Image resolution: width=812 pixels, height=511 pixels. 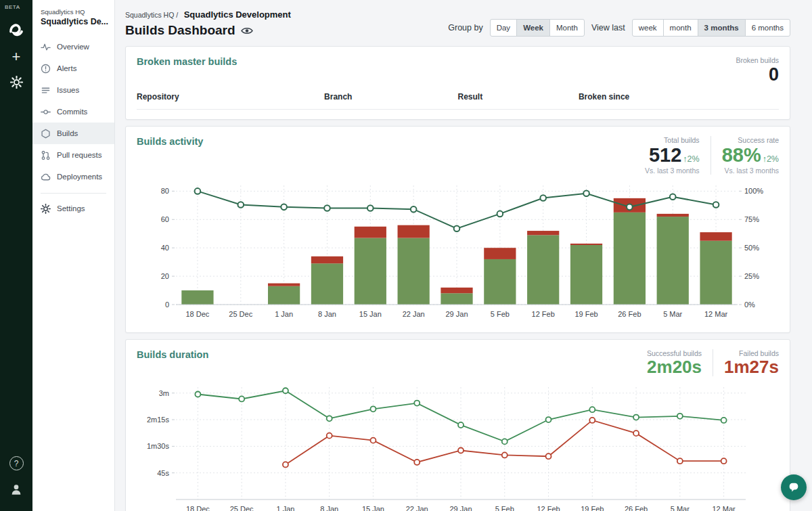 I want to click on chat-launcher, so click(x=794, y=487).